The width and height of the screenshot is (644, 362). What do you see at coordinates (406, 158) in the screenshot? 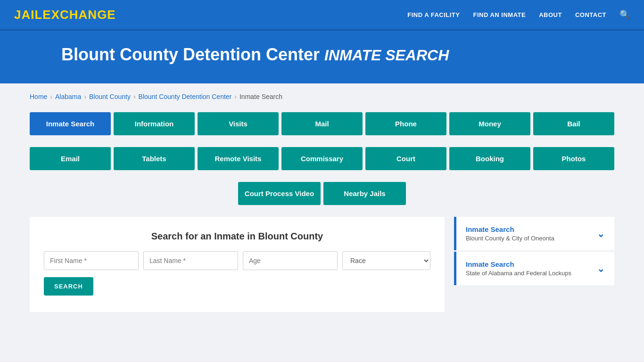
I see `tab-court: Court` at bounding box center [406, 158].